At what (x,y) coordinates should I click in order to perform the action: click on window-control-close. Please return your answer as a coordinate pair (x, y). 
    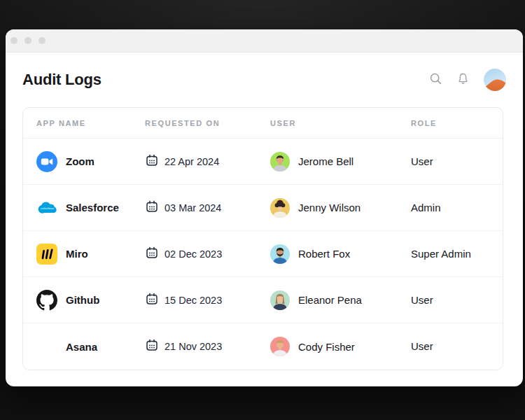
    Looking at the image, I should click on (14, 41).